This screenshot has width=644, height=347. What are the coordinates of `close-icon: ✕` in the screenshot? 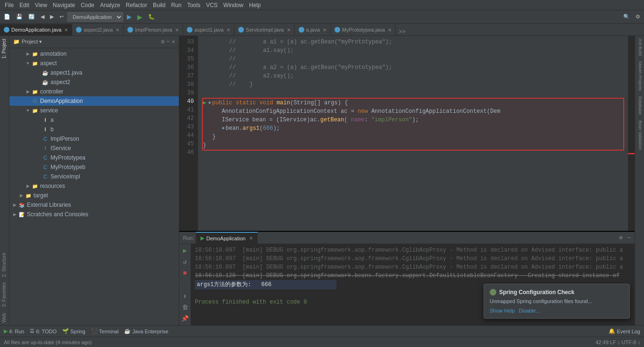 It's located at (174, 42).